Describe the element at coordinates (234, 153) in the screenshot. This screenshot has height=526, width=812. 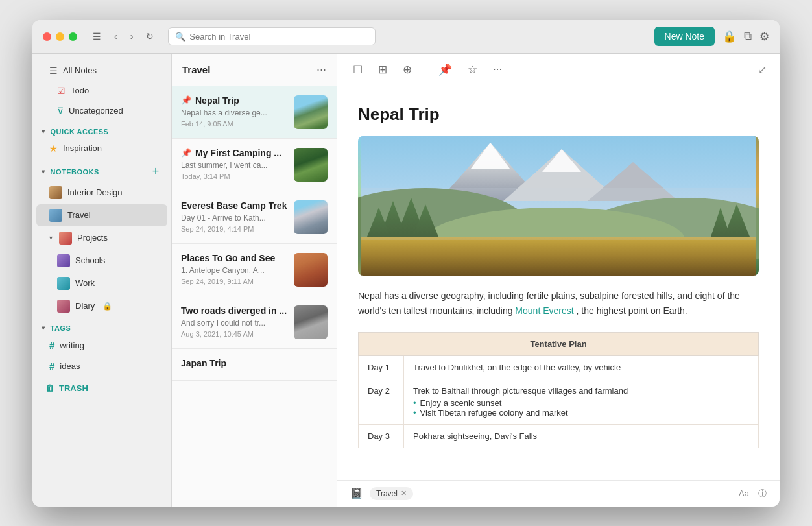
I see `note-item-camping-header: 📌 My First Camping ...` at that location.